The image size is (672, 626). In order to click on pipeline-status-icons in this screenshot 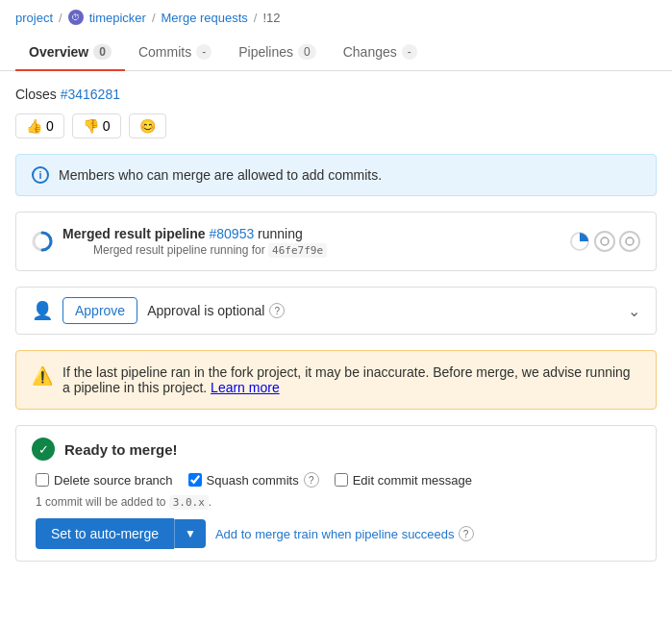, I will do `click(605, 241)`.